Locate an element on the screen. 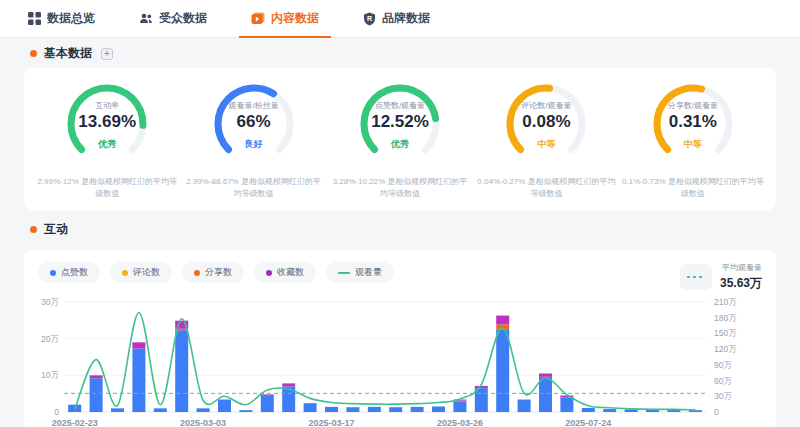 This screenshot has height=427, width=800. svg-text: 10万 is located at coordinates (50, 375).